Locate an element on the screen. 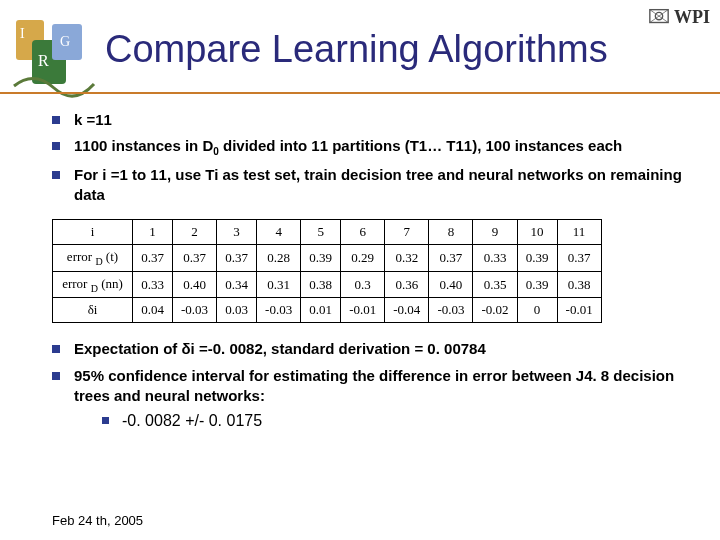  svg-text: I is located at coordinates (22, 34).